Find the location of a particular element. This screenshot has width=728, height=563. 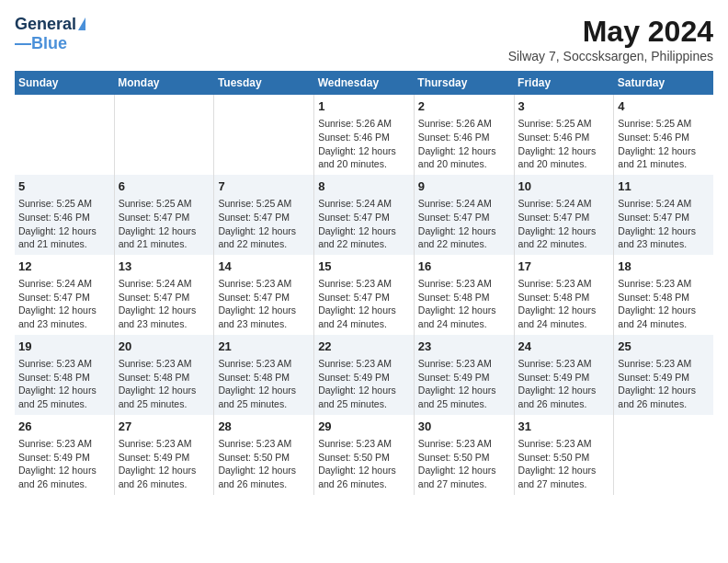

cell-content: Sunrise: 5:26 AMSunset: 5:46 PMDaylight:… is located at coordinates (364, 144).